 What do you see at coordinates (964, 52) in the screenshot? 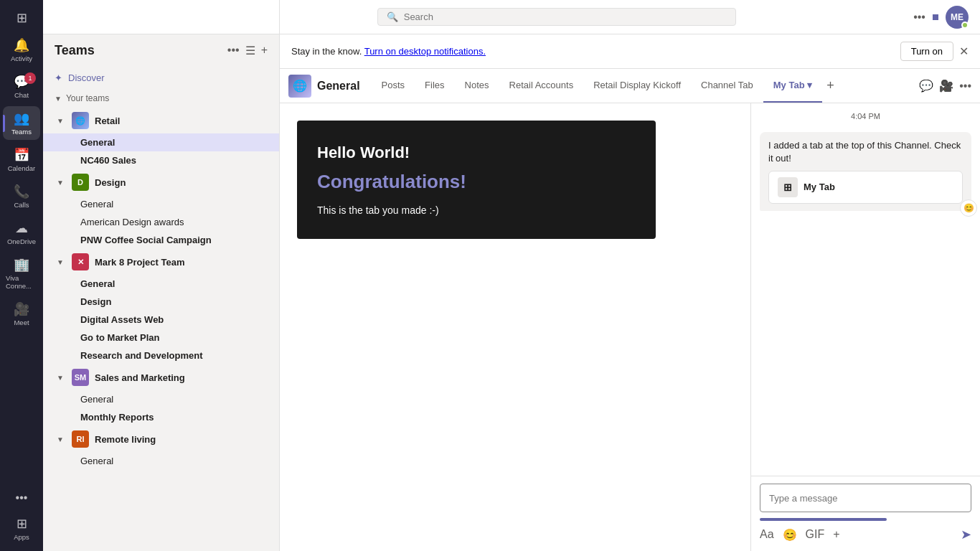
I see `close-notification-icon: ✕` at bounding box center [964, 52].